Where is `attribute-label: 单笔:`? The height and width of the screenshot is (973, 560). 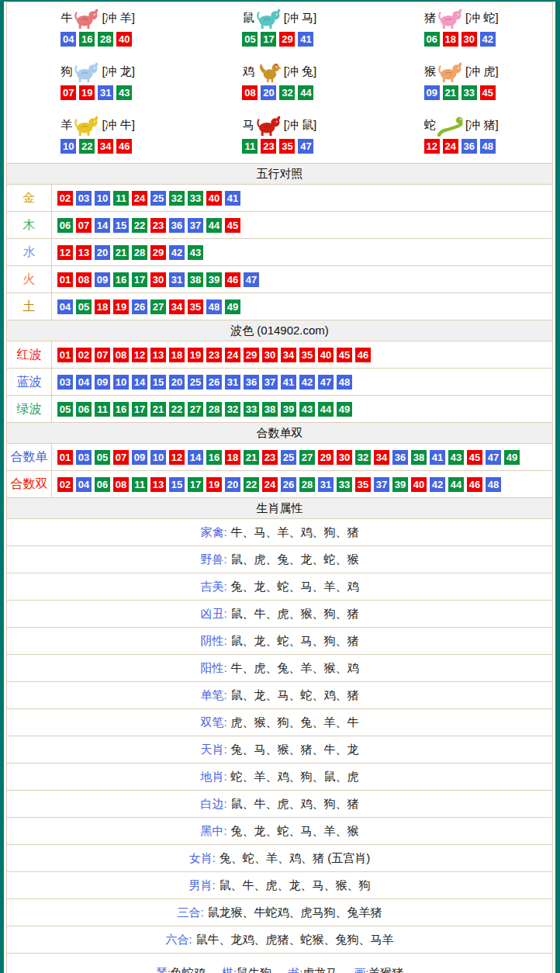
attribute-label: 单笔: is located at coordinates (213, 695).